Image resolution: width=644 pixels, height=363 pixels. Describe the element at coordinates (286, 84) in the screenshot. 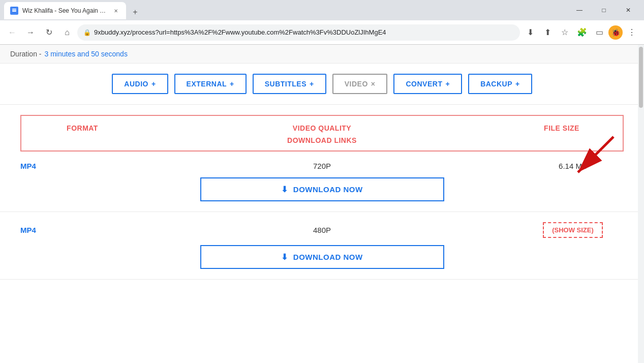

I see `subtitles-tab-label: SUBTITLES` at that location.